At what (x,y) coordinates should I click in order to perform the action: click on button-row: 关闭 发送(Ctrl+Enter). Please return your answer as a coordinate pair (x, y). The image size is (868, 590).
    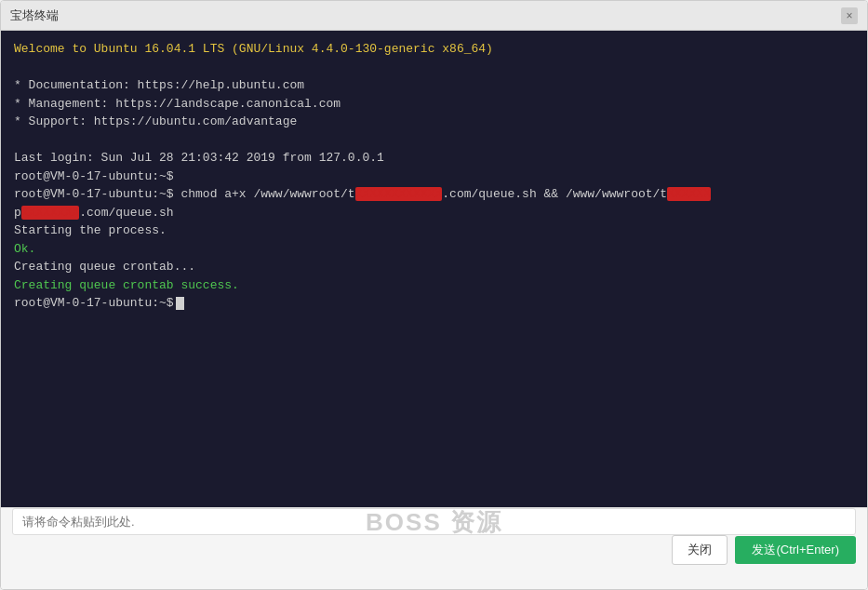
    Looking at the image, I should click on (434, 555).